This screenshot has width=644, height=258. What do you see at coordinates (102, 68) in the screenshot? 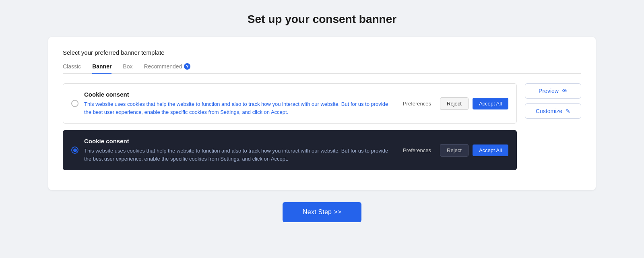
I see `tab-banner: Banner` at bounding box center [102, 68].